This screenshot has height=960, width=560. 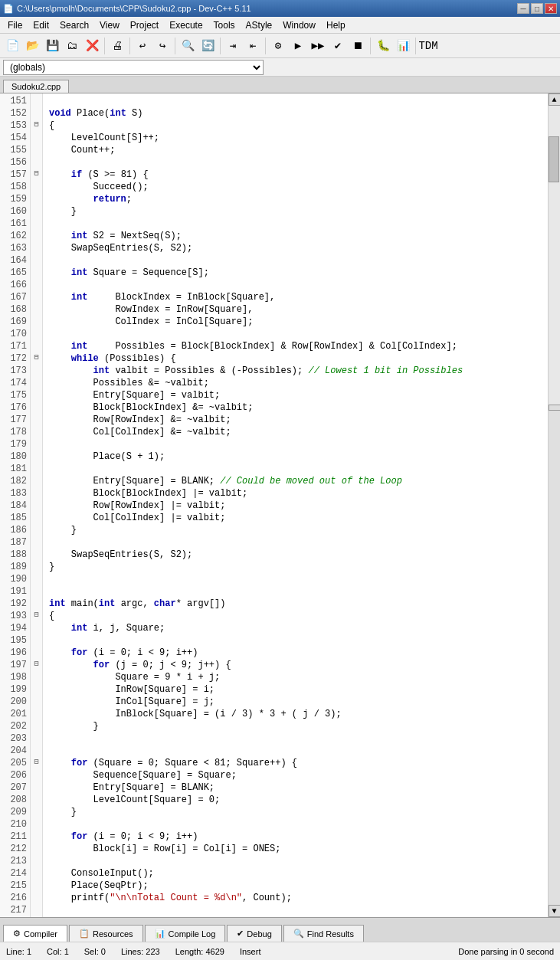 What do you see at coordinates (280, 951) in the screenshot?
I see `status-bar: Line: 1 Col: 1 Sel: 0 Lines: 223 Length:…` at bounding box center [280, 951].